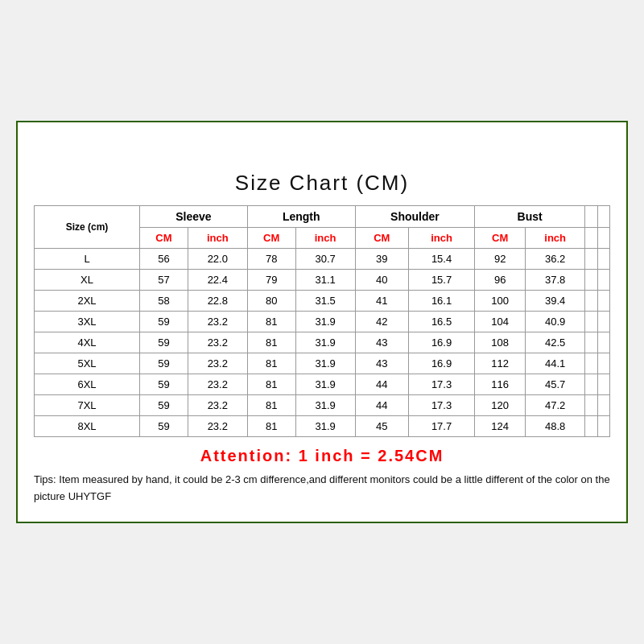  I want to click on table-cell: 92, so click(501, 259).